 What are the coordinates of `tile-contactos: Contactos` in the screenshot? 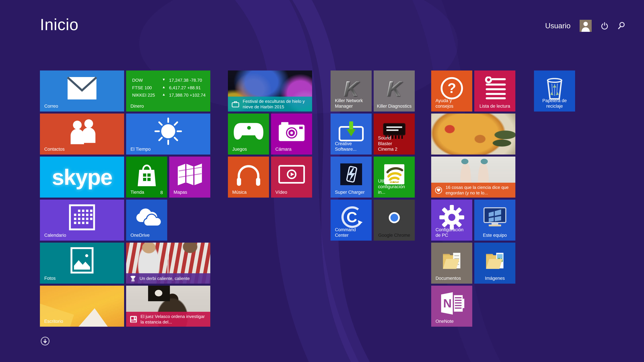 It's located at (82, 134).